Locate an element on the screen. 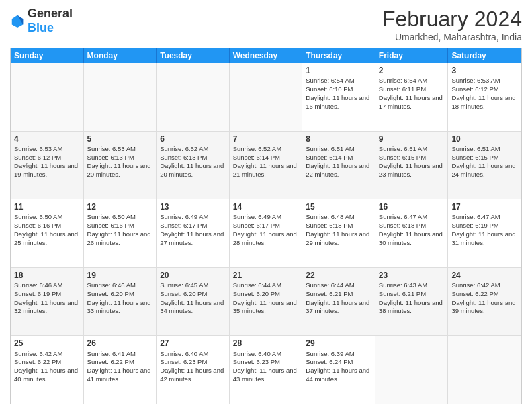  calendar-day-cell: 12Sunrise: 6:50 AMSunset: 6:16 PMDayligh… is located at coordinates (121, 234).